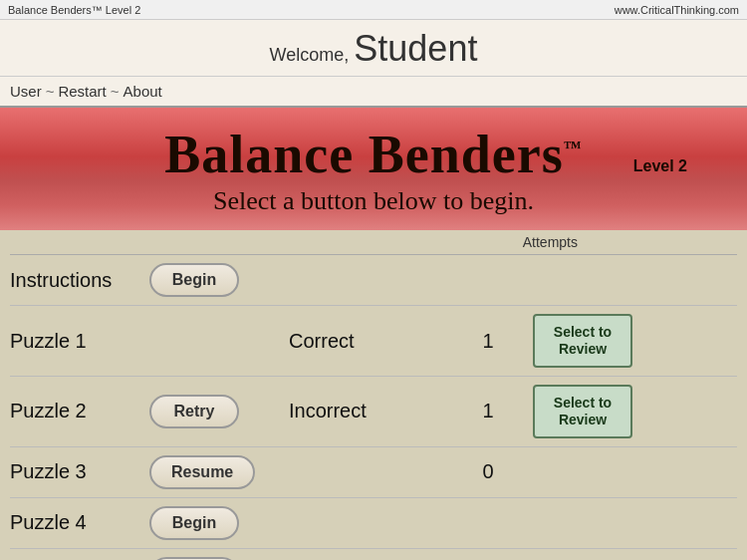 The height and width of the screenshot is (560, 747). I want to click on attempts-label: Attempts, so click(550, 242).